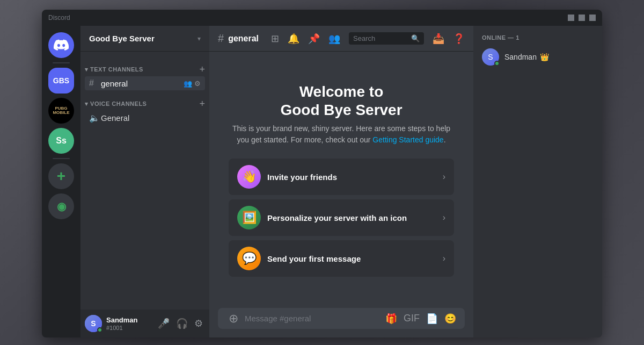 The width and height of the screenshot is (644, 345). Describe the element at coordinates (391, 319) in the screenshot. I see `gift-button: 🎁` at that location.